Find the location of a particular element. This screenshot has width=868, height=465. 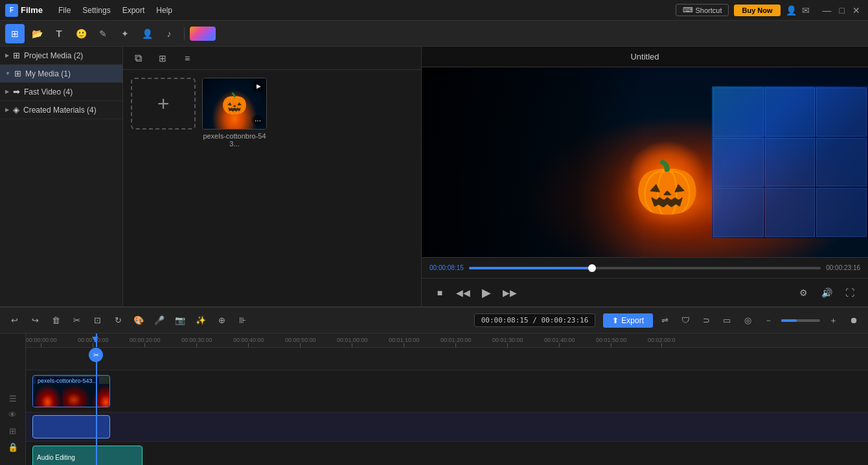

upload-icon: ⬆ is located at coordinates (615, 321).